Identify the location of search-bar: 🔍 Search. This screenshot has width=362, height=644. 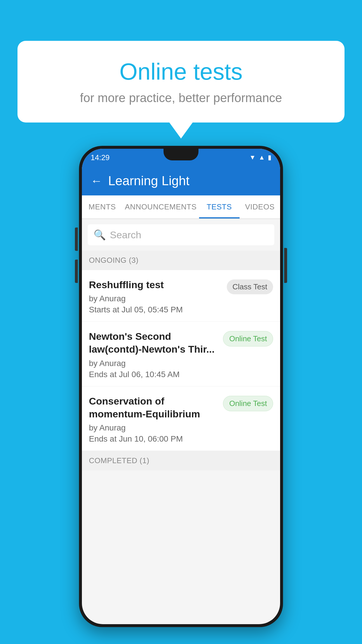
(181, 235).